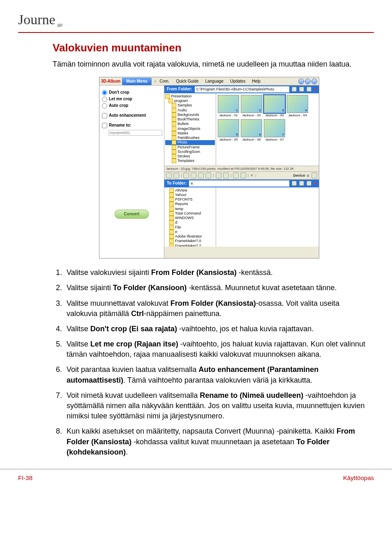  Describe the element at coordinates (121, 99) in the screenshot. I see `label-let-me-crop: Let me crop` at that location.